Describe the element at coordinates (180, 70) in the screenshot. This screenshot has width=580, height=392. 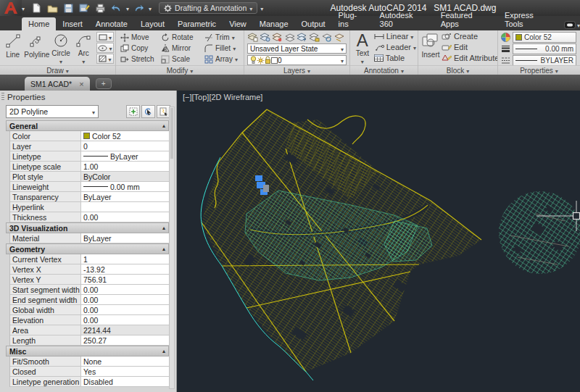
I see `panel-modify-label: Modify` at that location.